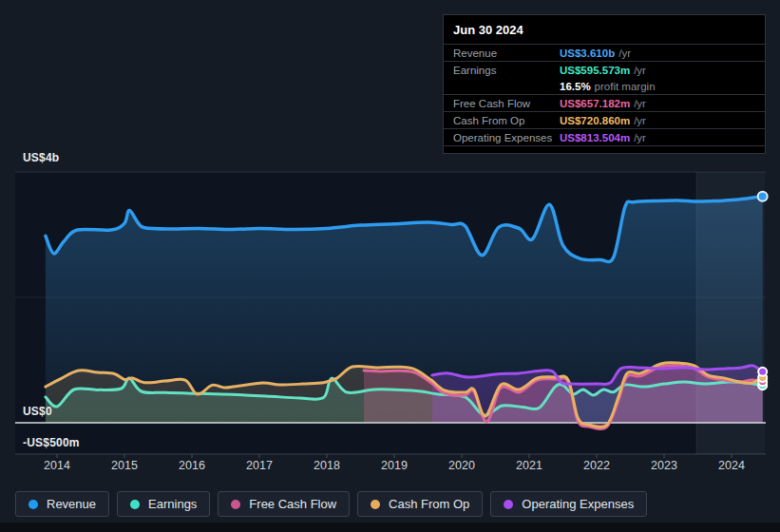 Image resolution: width=780 pixels, height=532 pixels. I want to click on legend-item-operating-expenses: Operating Expenses, so click(568, 504).